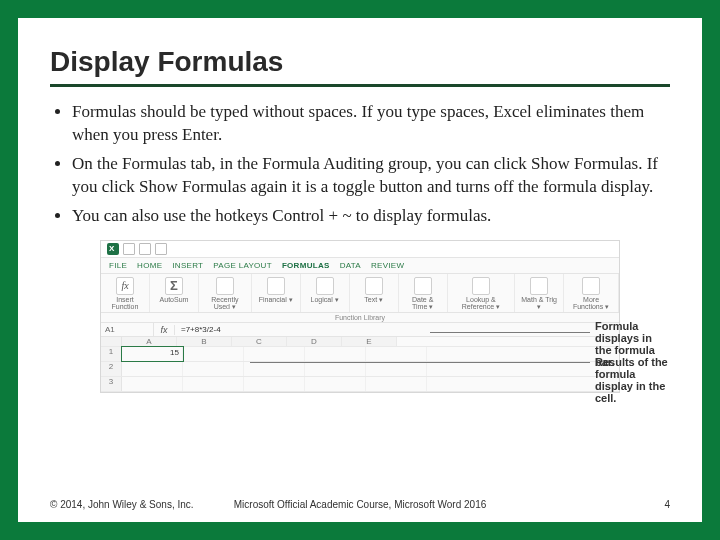  Describe the element at coordinates (112, 369) in the screenshot. I see `row-header: 2` at that location.